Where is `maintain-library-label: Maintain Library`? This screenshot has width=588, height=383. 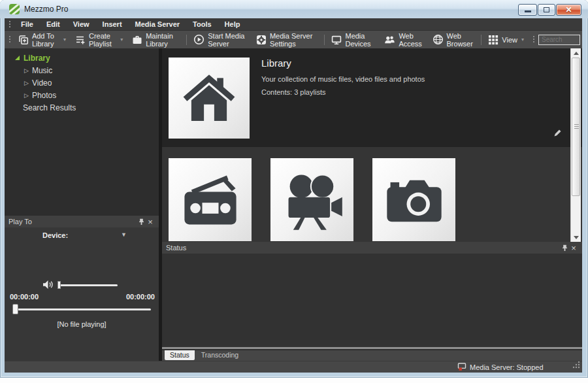
maintain-library-label: Maintain Library is located at coordinates (162, 40).